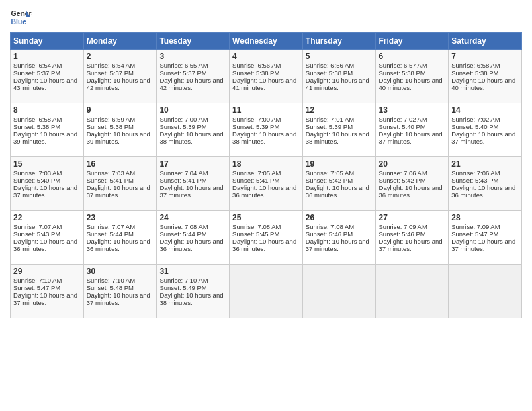 The width and height of the screenshot is (532, 411). What do you see at coordinates (183, 66) in the screenshot?
I see `sunrise: Sunrise: 6:55 AM` at bounding box center [183, 66].